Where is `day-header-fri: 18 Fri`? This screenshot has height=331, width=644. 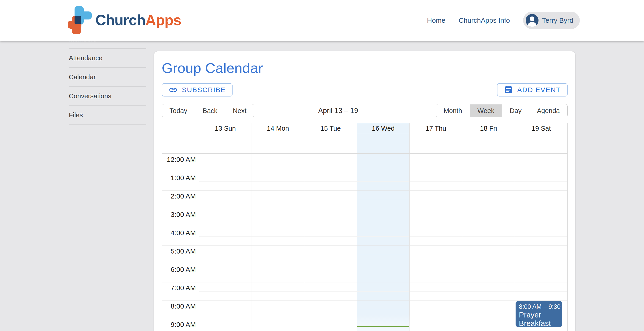 day-header-fri: 18 Fri is located at coordinates (488, 128).